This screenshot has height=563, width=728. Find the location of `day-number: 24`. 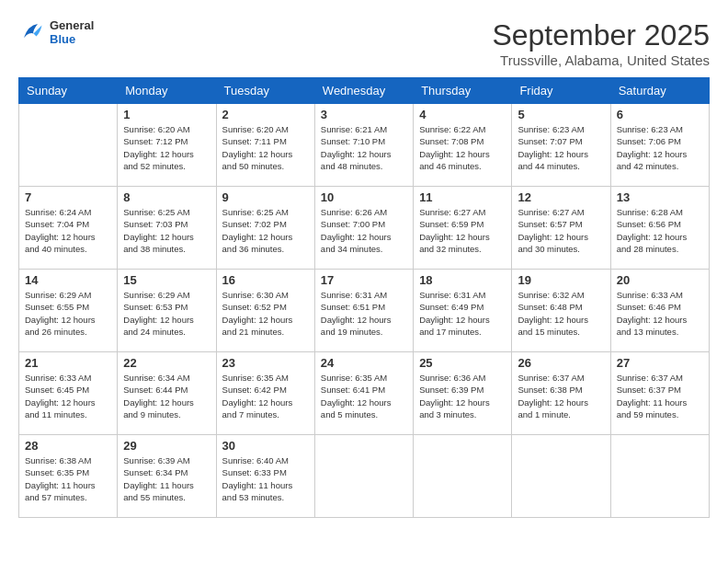

day-number: 24 is located at coordinates (364, 362).